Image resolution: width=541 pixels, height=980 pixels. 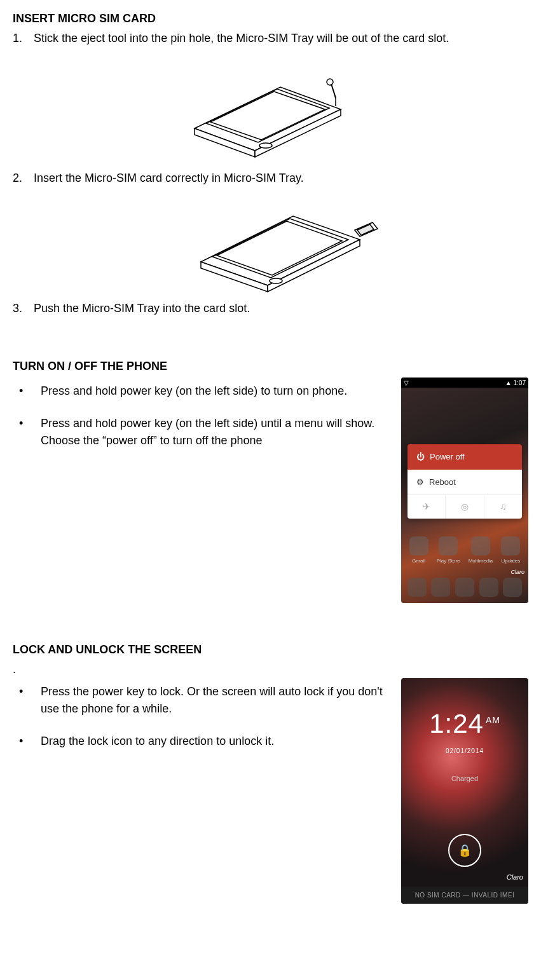 What do you see at coordinates (465, 587) in the screenshot?
I see `dock-row` at bounding box center [465, 587].